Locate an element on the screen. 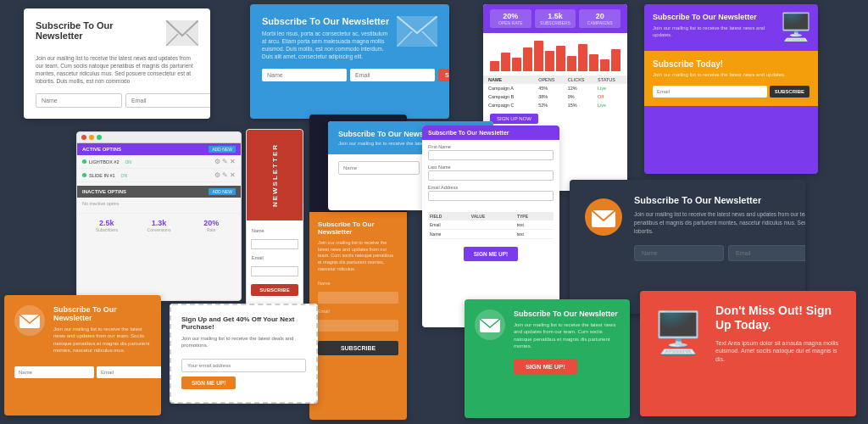  card4-bottom-title: Subscribe Today! is located at coordinates (731, 64).